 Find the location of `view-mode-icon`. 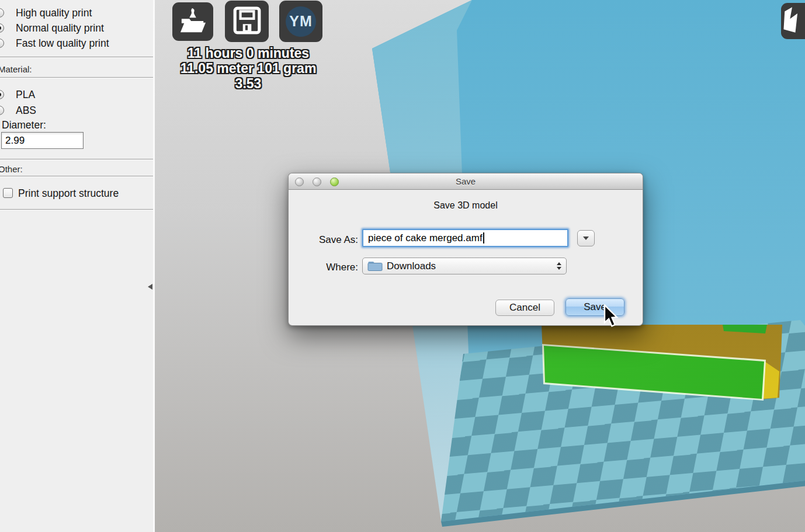

view-mode-icon is located at coordinates (792, 21).